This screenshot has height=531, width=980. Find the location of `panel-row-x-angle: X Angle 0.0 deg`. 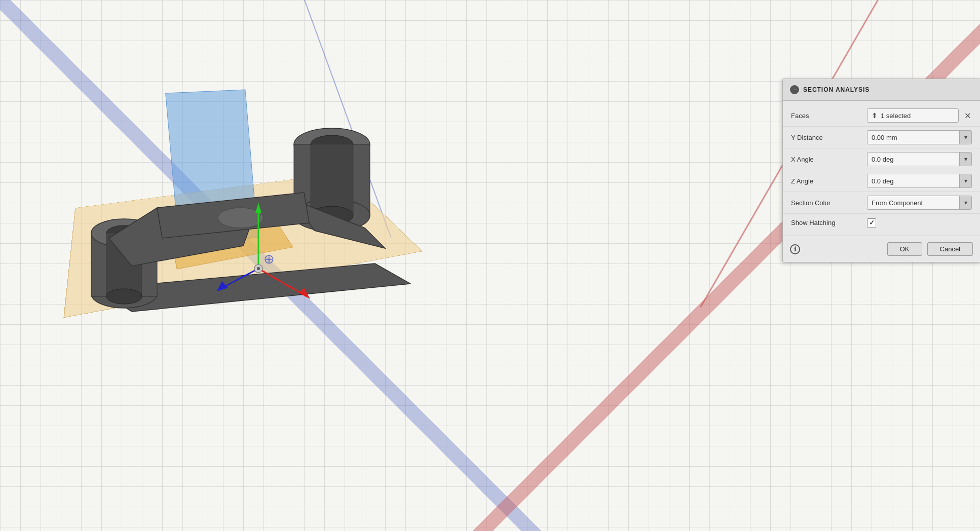

panel-row-x-angle: X Angle 0.0 deg is located at coordinates (882, 159).